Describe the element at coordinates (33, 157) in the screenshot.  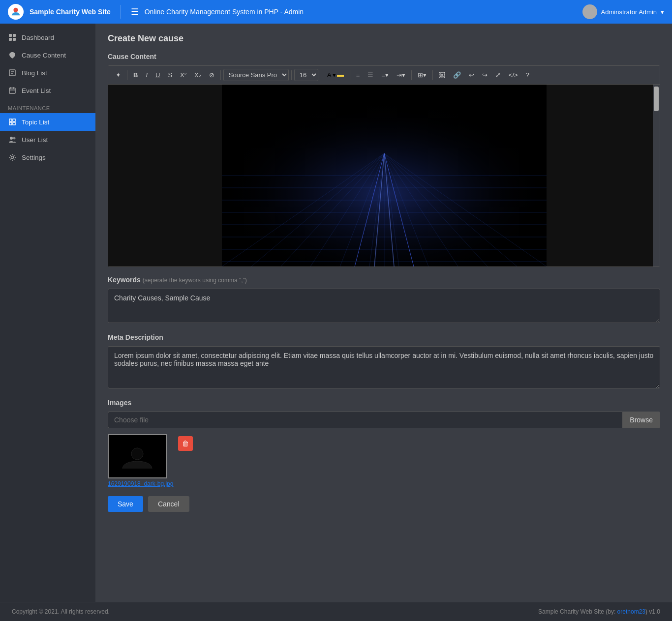
I see `sidebar-item-label: Settings` at that location.